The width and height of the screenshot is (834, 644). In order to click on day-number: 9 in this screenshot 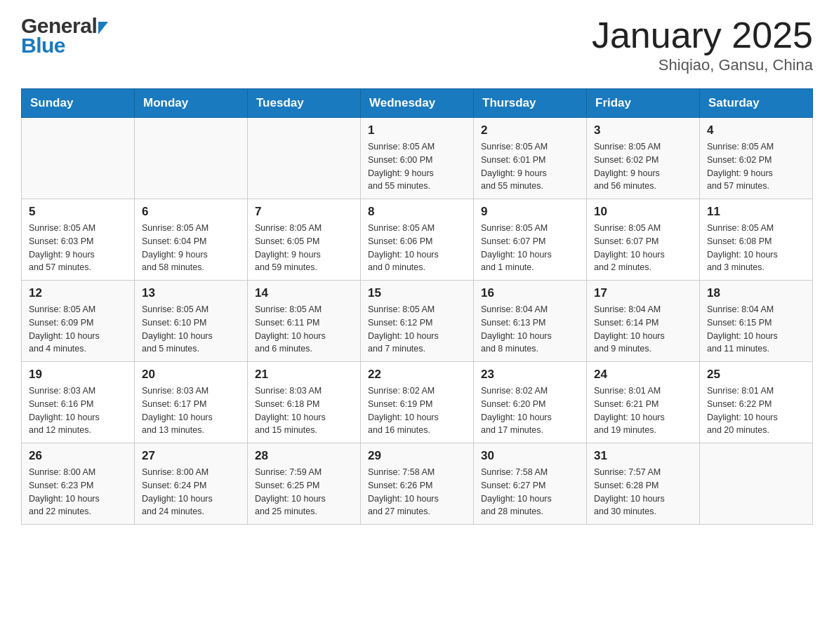, I will do `click(530, 212)`.